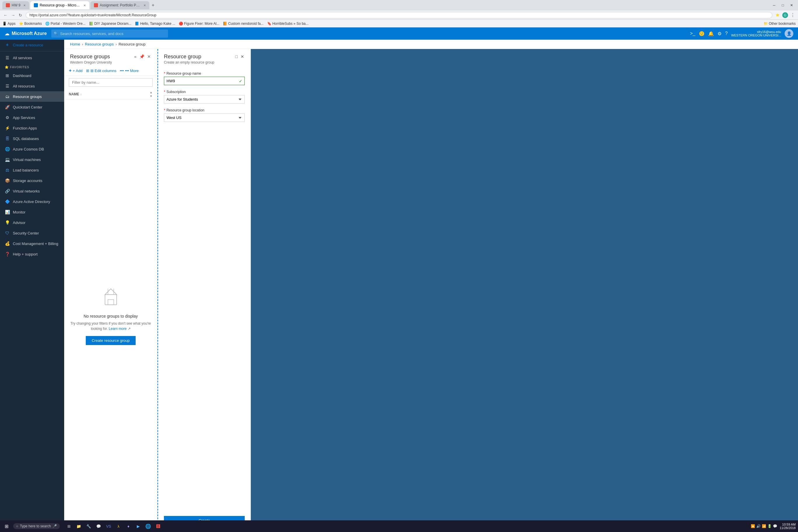  I want to click on start-button: ⊞, so click(7, 527).